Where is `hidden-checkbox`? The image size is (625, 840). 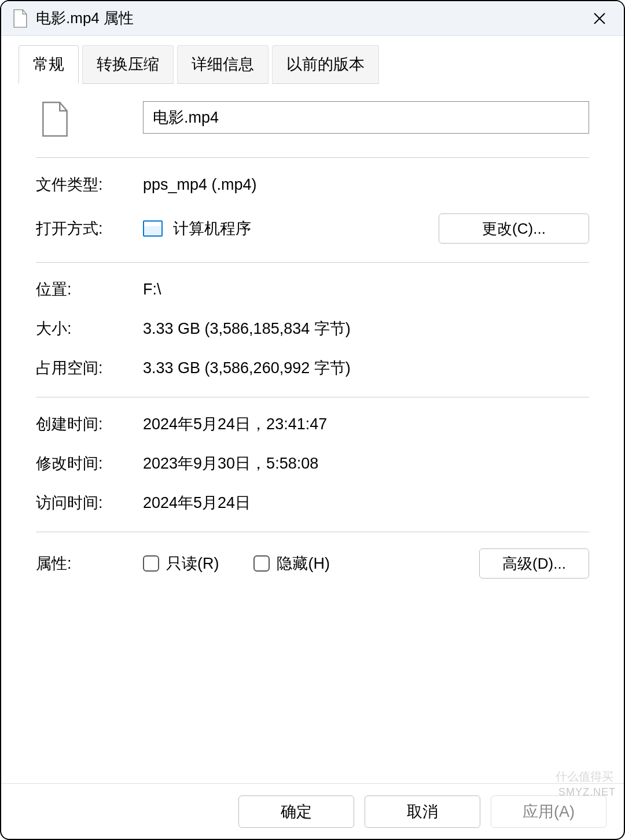 hidden-checkbox is located at coordinates (262, 563).